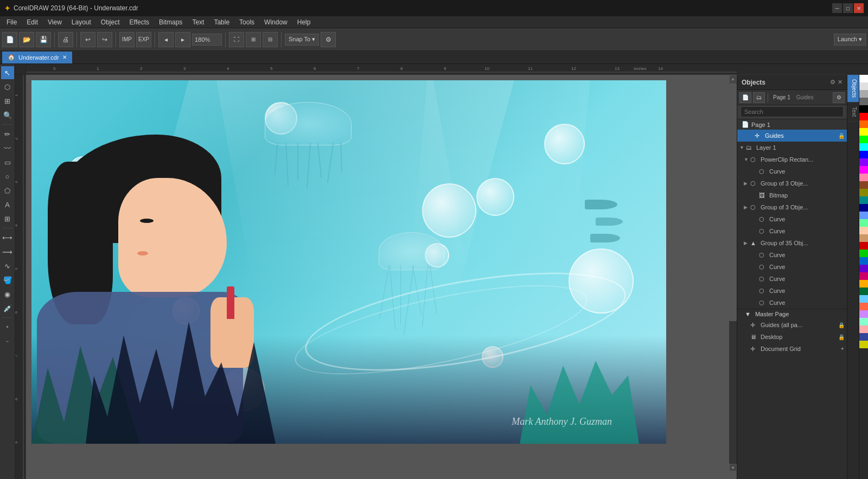  What do you see at coordinates (864, 124) in the screenshot?
I see `swatch-orange` at bounding box center [864, 124].